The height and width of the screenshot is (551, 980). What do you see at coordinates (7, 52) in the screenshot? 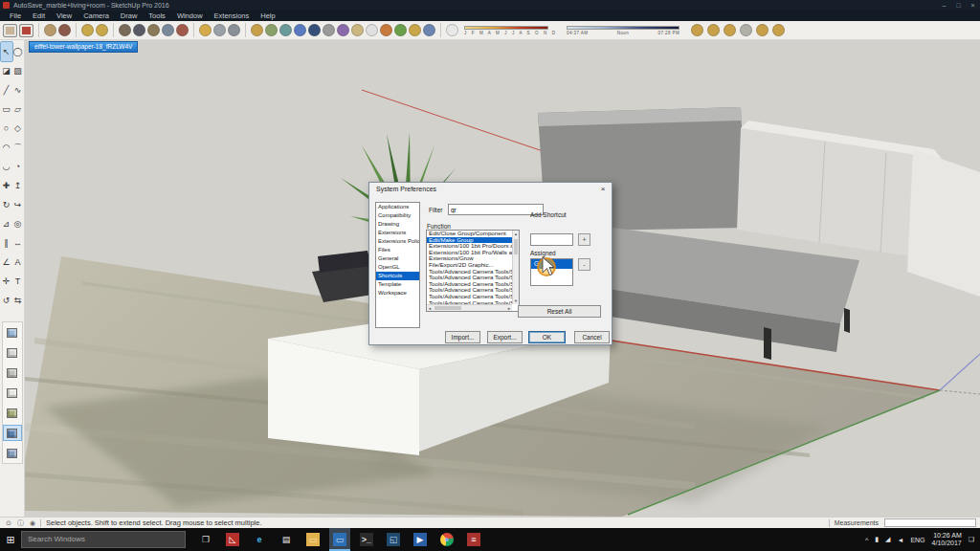
I see `select-tool-icon: ↖` at bounding box center [7, 52].